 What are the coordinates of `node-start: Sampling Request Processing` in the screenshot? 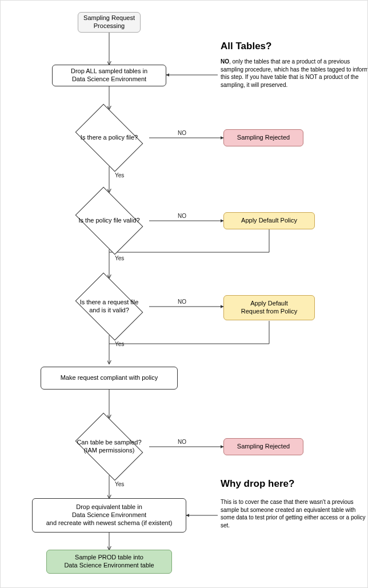 It's located at (109, 22).